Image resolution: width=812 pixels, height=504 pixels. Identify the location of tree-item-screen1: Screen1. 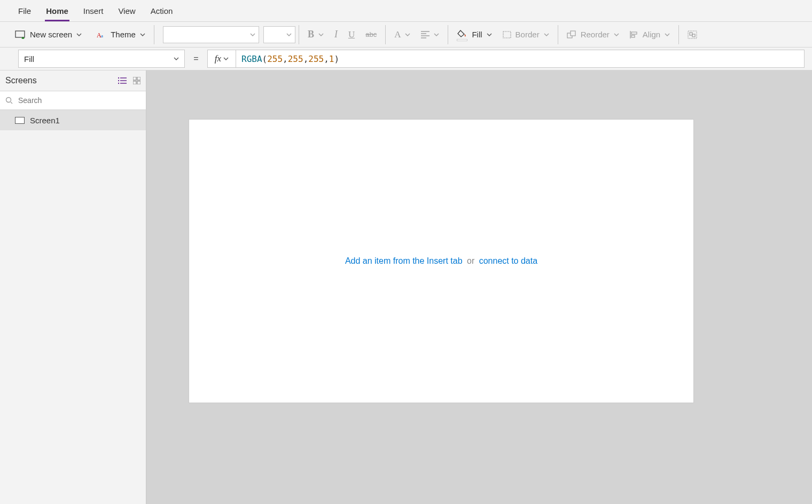
(73, 120).